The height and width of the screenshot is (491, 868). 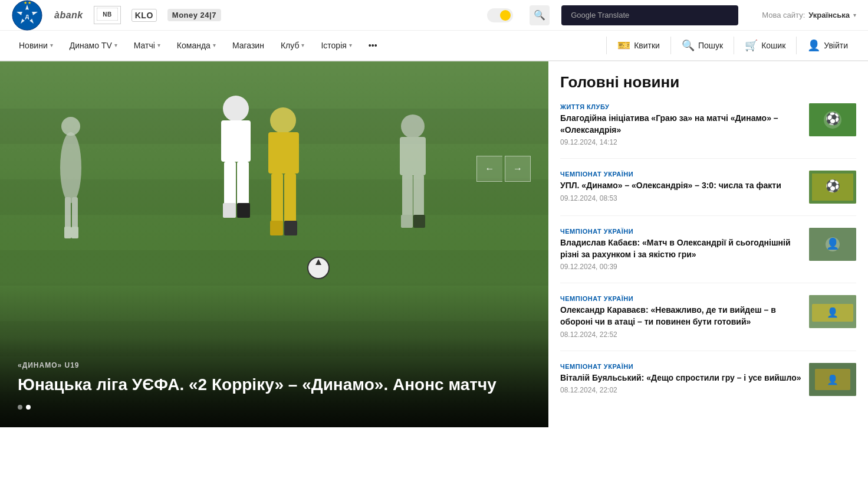 What do you see at coordinates (828, 45) in the screenshot?
I see `nav-login-button: 👤 Увійти` at bounding box center [828, 45].